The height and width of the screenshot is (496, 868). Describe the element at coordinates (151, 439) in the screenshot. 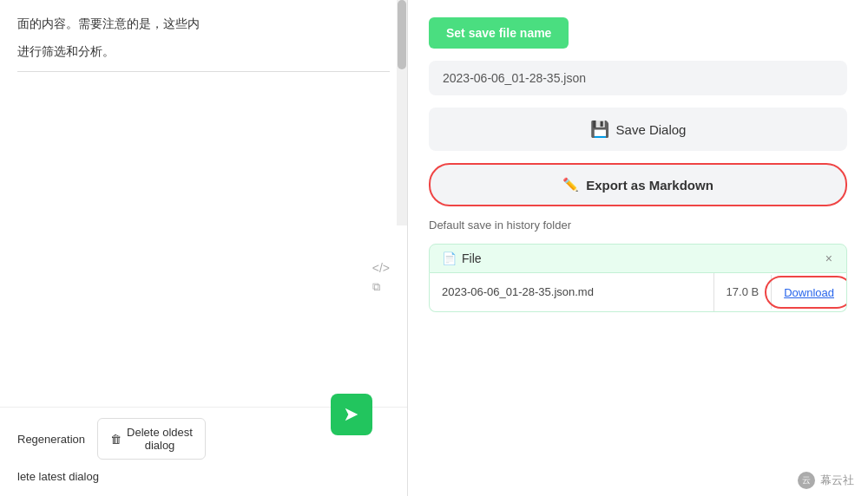

I see `delete-oldest-button: 🗑 Delete oldest dialog` at that location.